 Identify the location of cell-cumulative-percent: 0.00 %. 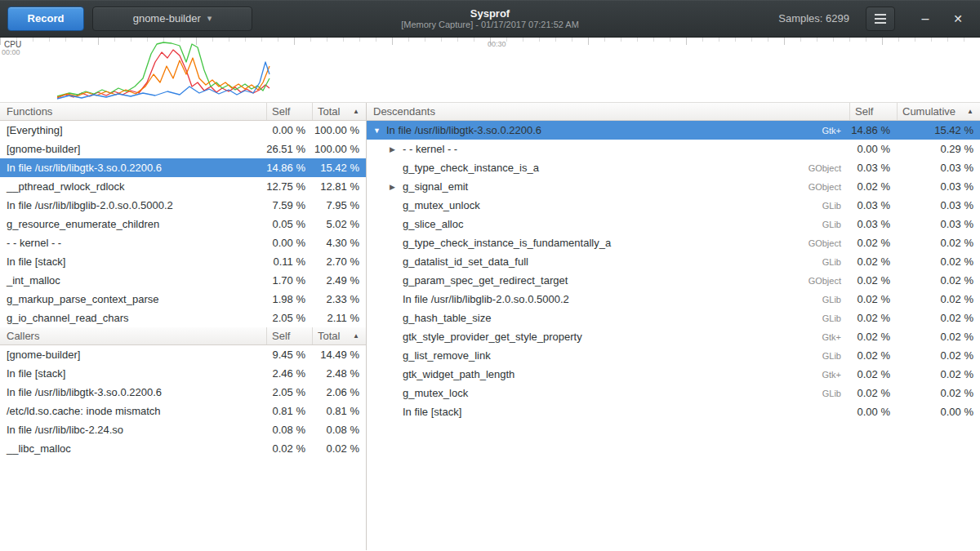
(938, 411).